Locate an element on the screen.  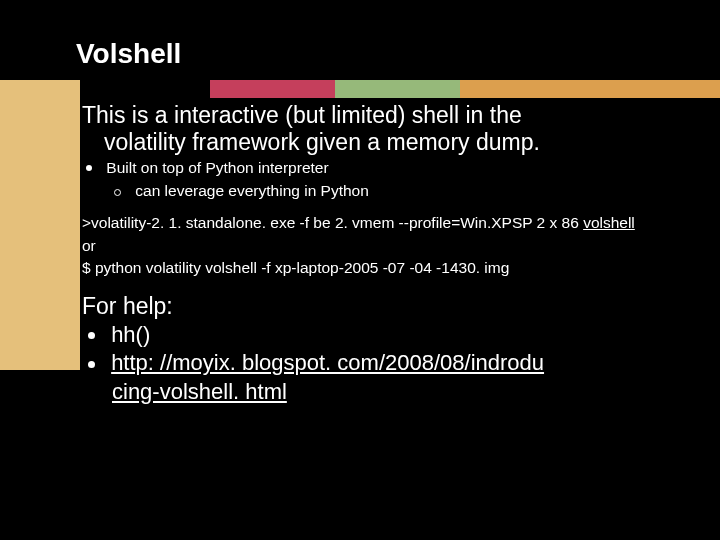
command-1-volshell: volshell is located at coordinates (609, 222).